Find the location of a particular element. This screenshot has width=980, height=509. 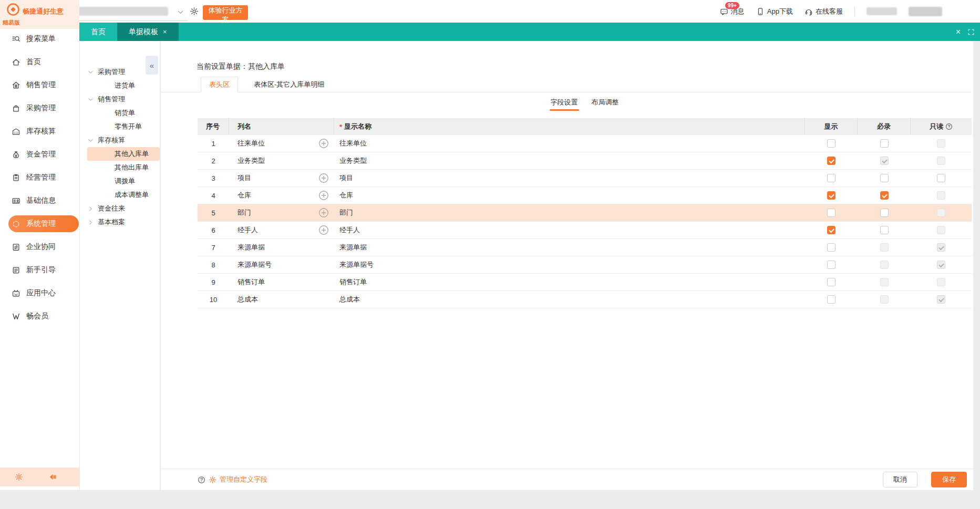

tree-group-11: 资金往来 is located at coordinates (120, 209).